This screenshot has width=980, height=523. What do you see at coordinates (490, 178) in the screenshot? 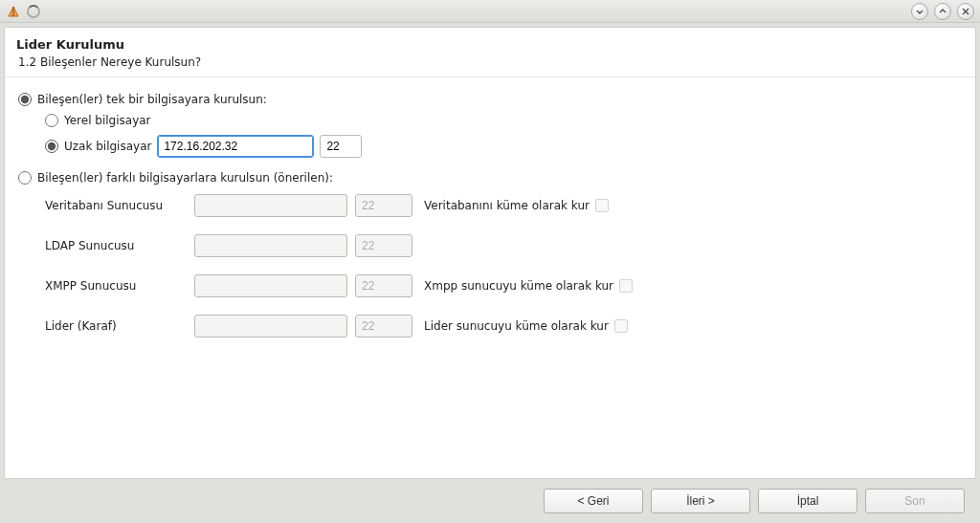
I see `option-multiple-computers: Bileşen(ler) farklı bilgisayarlara kurul…` at bounding box center [490, 178].